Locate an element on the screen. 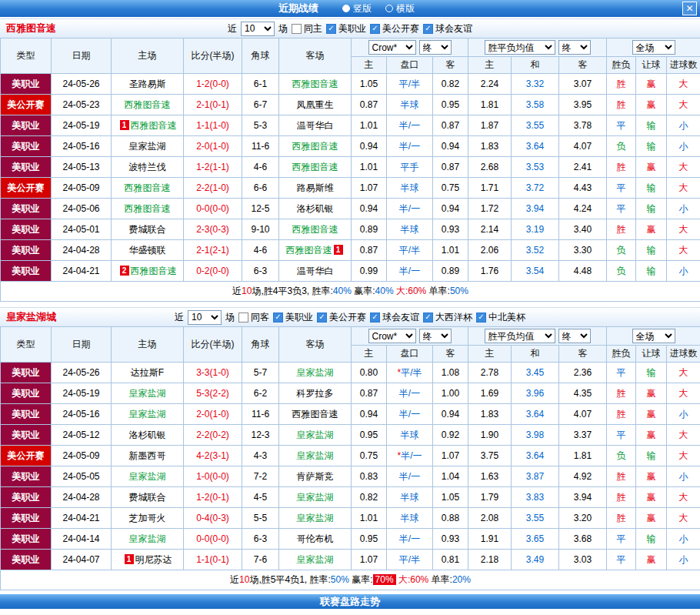 This screenshot has width=700, height=615. handicap-cell: 半/一 is located at coordinates (410, 126).